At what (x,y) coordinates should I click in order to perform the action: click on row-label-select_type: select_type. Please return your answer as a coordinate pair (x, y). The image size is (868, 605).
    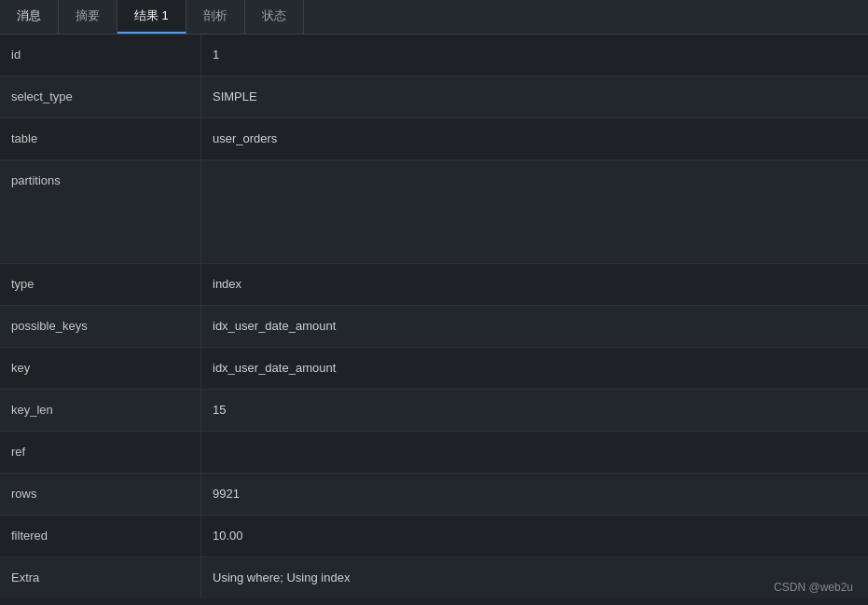
    Looking at the image, I should click on (101, 97).